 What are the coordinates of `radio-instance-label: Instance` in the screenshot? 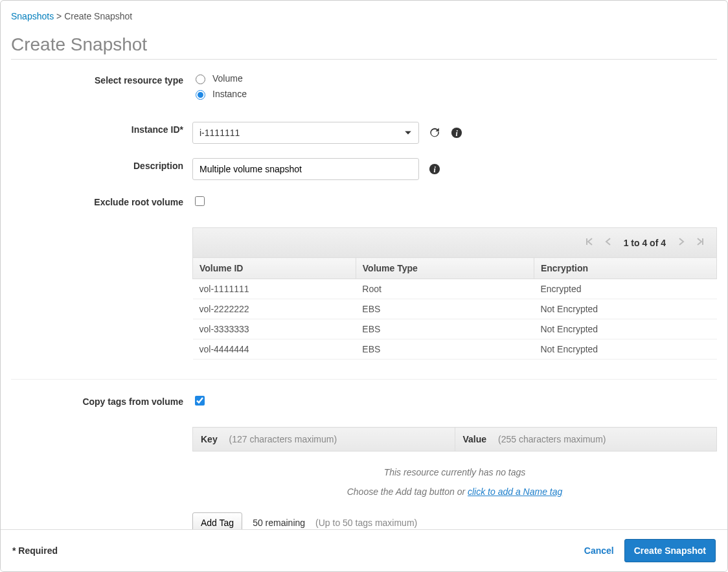 It's located at (229, 94).